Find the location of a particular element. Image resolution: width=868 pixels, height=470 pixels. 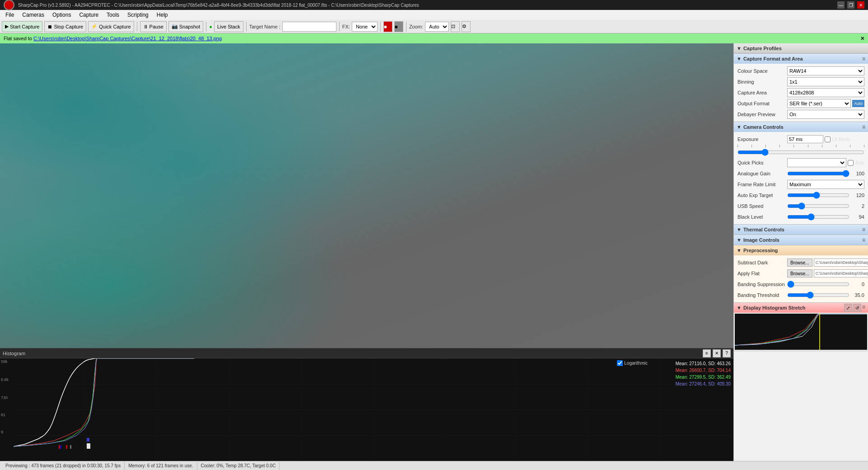

thermal-controls-section: ▼ Thermal Controls ≡ is located at coordinates (801, 230).